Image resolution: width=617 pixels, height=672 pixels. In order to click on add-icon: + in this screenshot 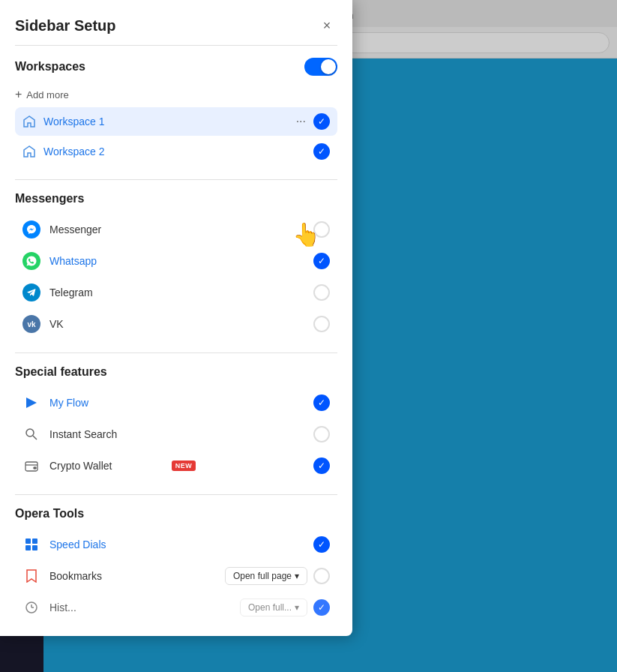, I will do `click(18, 94)`.